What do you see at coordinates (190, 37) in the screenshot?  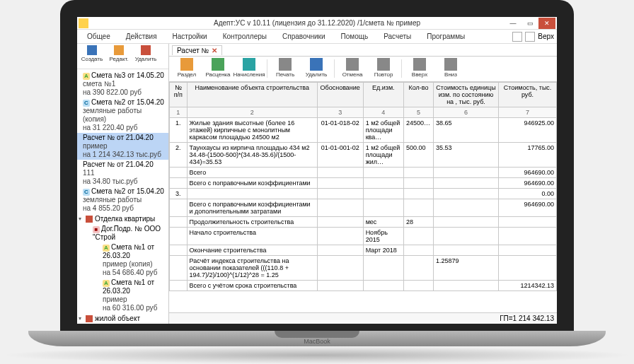 I see `menu-settings: Настройки` at bounding box center [190, 37].